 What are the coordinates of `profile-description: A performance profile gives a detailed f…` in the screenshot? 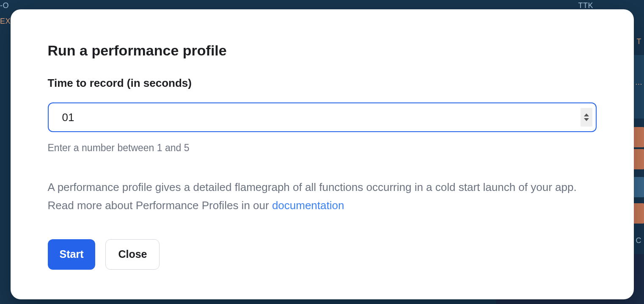 It's located at (322, 196).